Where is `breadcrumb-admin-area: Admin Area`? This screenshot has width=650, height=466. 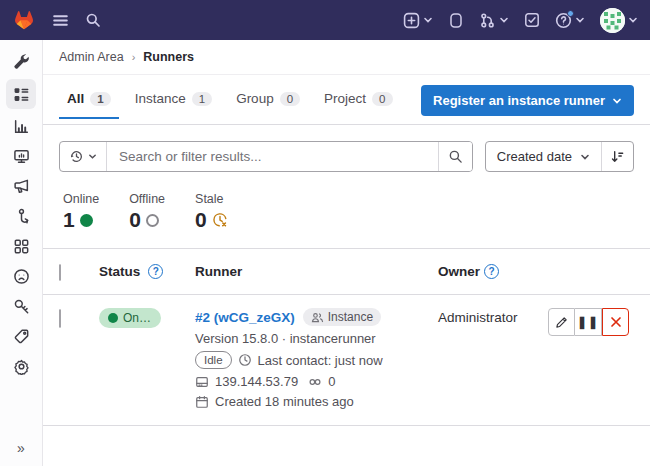 breadcrumb-admin-area: Admin Area is located at coordinates (92, 57).